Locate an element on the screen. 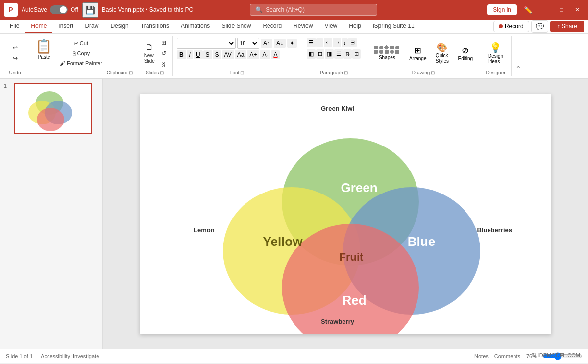  tab-transitions: Transitions is located at coordinates (155, 26).